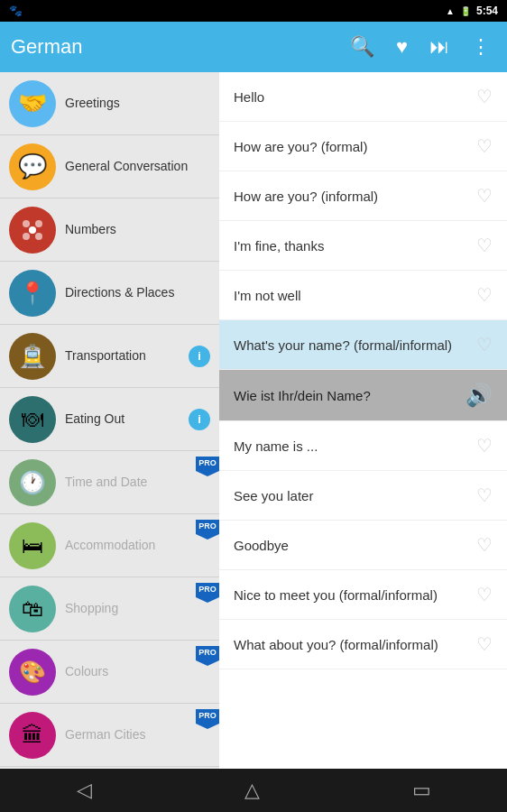 This screenshot has height=812, width=507. I want to click on transportation-label: Transportation, so click(106, 355).